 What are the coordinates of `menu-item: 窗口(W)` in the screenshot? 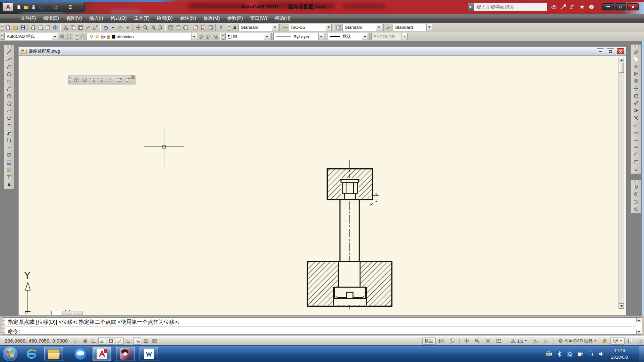 It's located at (259, 18).